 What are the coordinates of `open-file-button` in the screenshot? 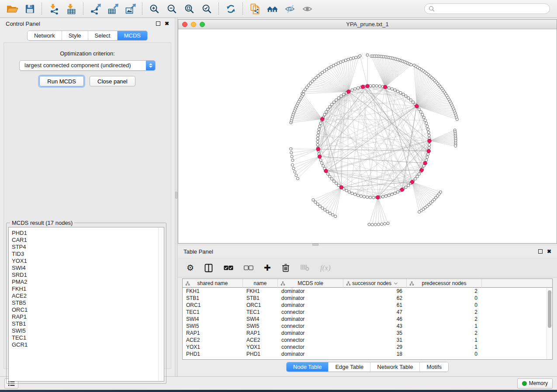 It's located at (12, 9).